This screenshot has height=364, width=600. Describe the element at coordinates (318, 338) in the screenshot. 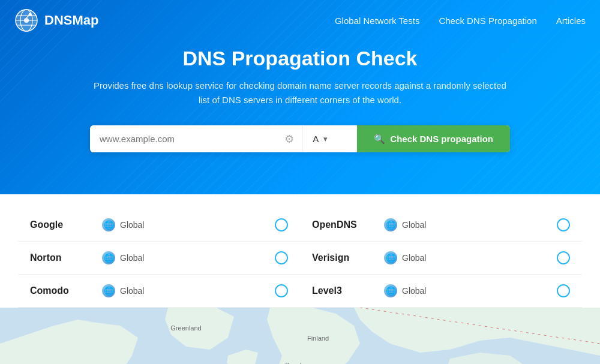

I see `finland-label: Finland` at that location.